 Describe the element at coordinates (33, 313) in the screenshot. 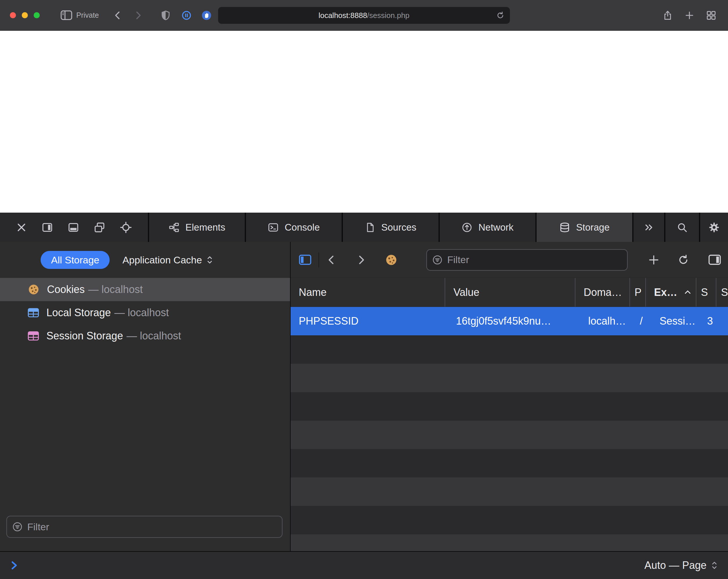

I see `table-blue-icon` at that location.